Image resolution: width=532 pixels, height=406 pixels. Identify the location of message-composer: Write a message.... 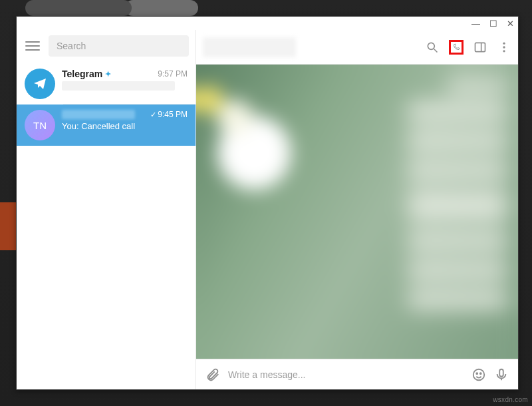
(357, 374).